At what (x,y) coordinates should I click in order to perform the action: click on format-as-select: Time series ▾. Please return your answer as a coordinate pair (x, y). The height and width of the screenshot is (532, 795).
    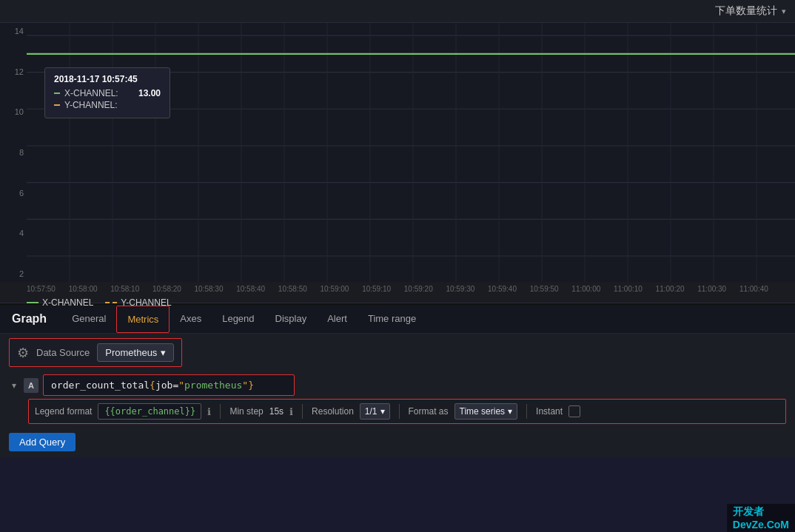
    Looking at the image, I should click on (486, 411).